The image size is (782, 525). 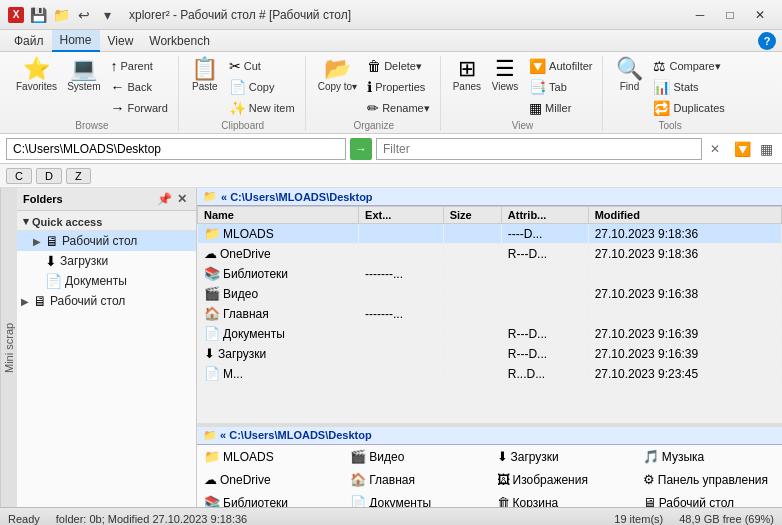 What do you see at coordinates (402, 274) in the screenshot?
I see `file-ext-cell: -------...` at bounding box center [402, 274].